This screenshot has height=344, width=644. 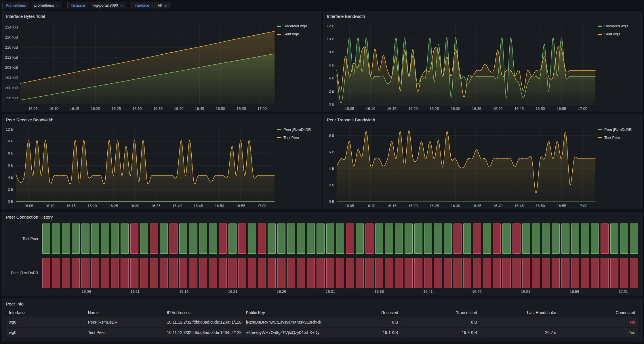 What do you see at coordinates (162, 119) in the screenshot?
I see `panel-title: Peer Receive Bandwidth` at bounding box center [162, 119].